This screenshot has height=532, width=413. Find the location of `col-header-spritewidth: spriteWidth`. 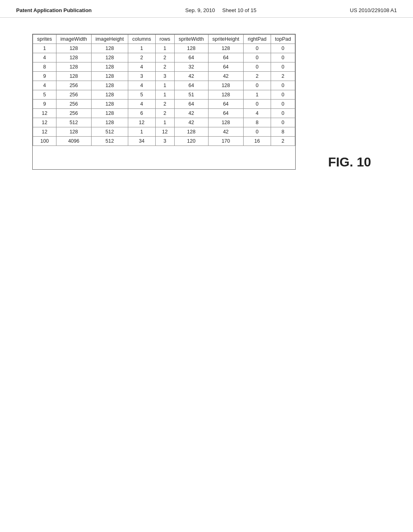

col-header-spritewidth: spriteWidth is located at coordinates (191, 39).